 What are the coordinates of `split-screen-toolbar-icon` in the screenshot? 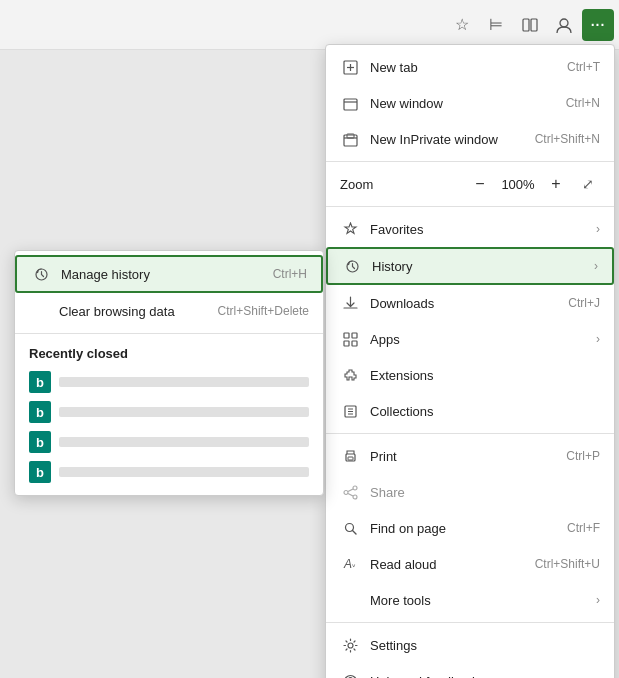 It's located at (530, 25).